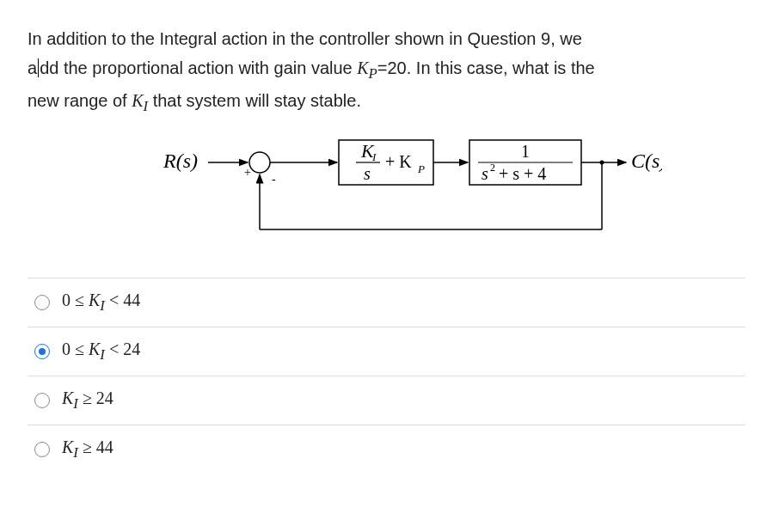 The width and height of the screenshot is (773, 532). Describe the element at coordinates (101, 303) in the screenshot. I see `option-label: 0 ≤ KI < 44` at that location.